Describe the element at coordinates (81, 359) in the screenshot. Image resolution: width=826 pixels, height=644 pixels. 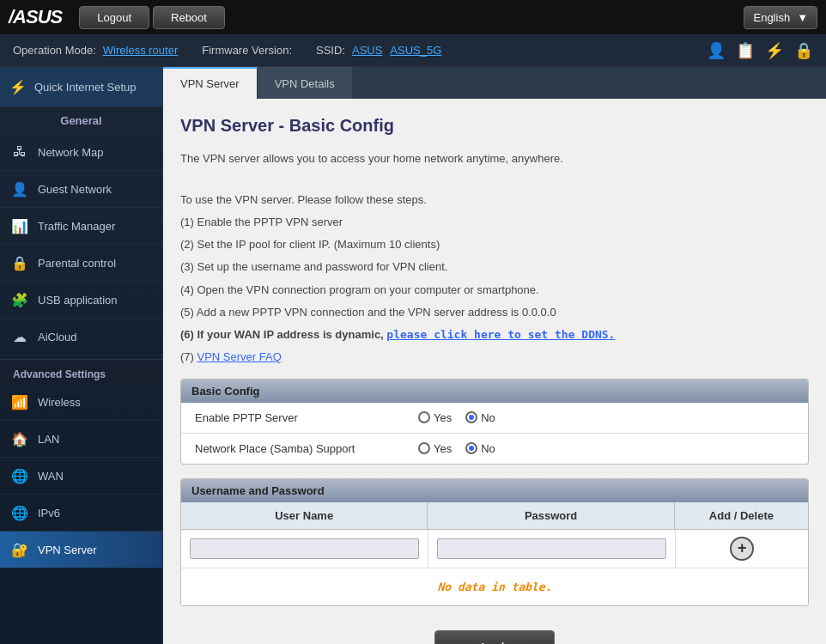
I see `sidebar-divider` at that location.